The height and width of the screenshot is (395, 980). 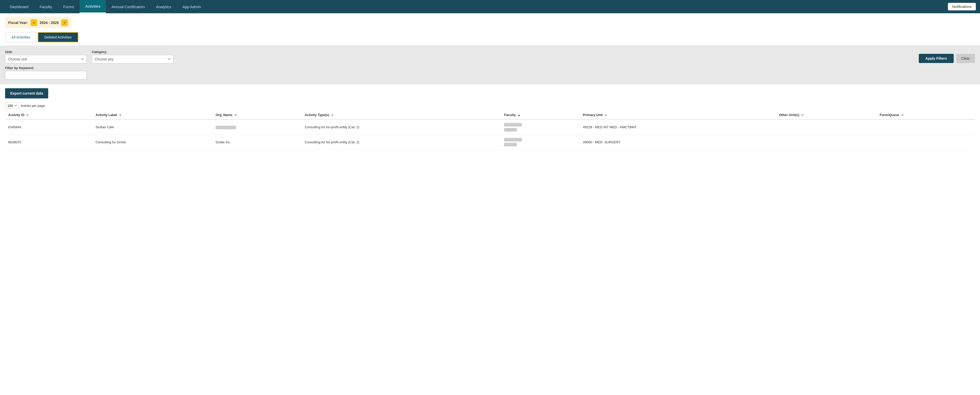 What do you see at coordinates (46, 7) in the screenshot?
I see `nav-item-faculty: Faculty` at bounding box center [46, 7].